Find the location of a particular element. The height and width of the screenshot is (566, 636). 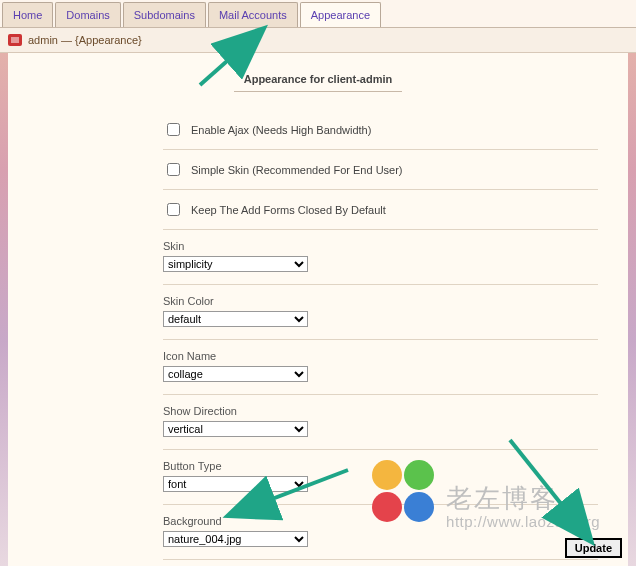

checkbox-simple-skin is located at coordinates (174, 170).